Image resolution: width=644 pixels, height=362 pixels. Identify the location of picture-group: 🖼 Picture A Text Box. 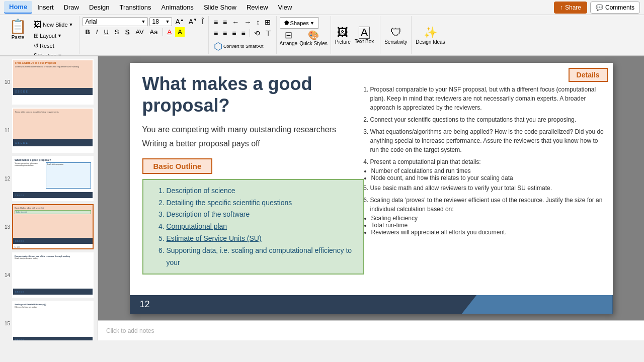
(356, 35).